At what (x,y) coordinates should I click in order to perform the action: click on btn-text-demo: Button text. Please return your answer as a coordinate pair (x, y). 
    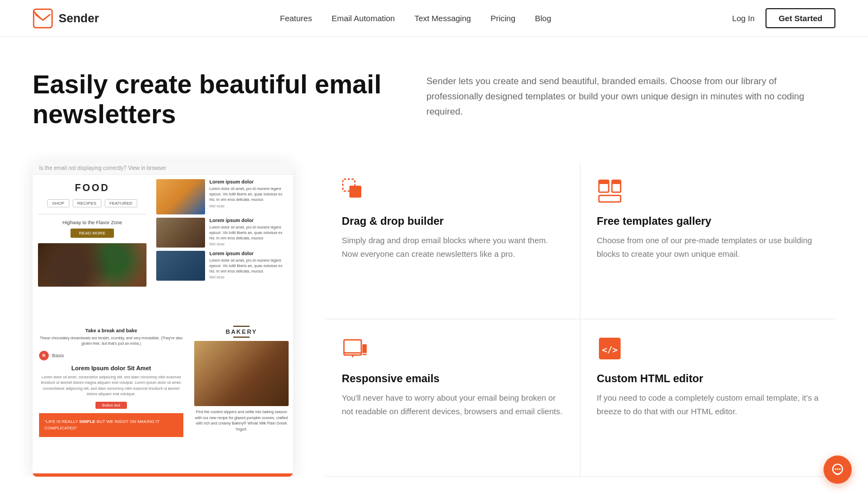
    Looking at the image, I should click on (111, 405).